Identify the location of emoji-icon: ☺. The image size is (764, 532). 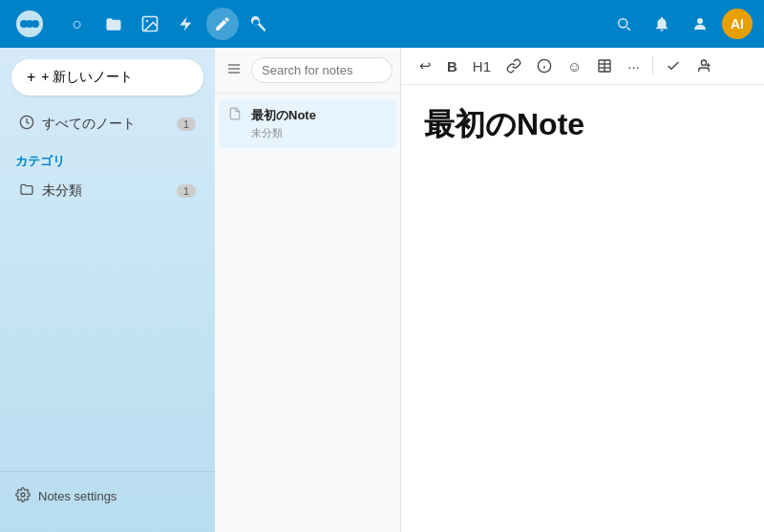
(575, 67).